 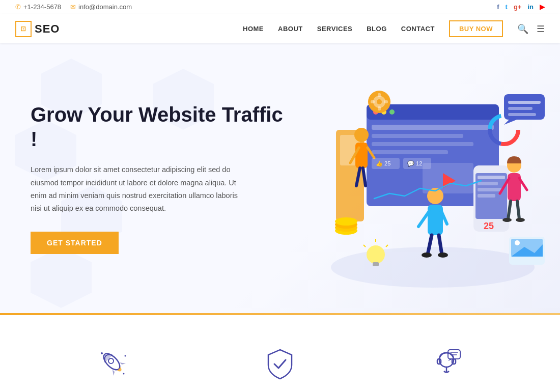 What do you see at coordinates (414, 163) in the screenshot?
I see `svg-text: 💬 12` at bounding box center [414, 163].